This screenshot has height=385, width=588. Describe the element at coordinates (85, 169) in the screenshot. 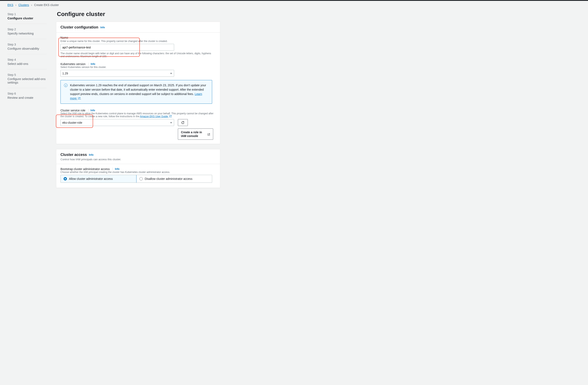

I see `field-label: Bootstrap cluster administrator access` at that location.